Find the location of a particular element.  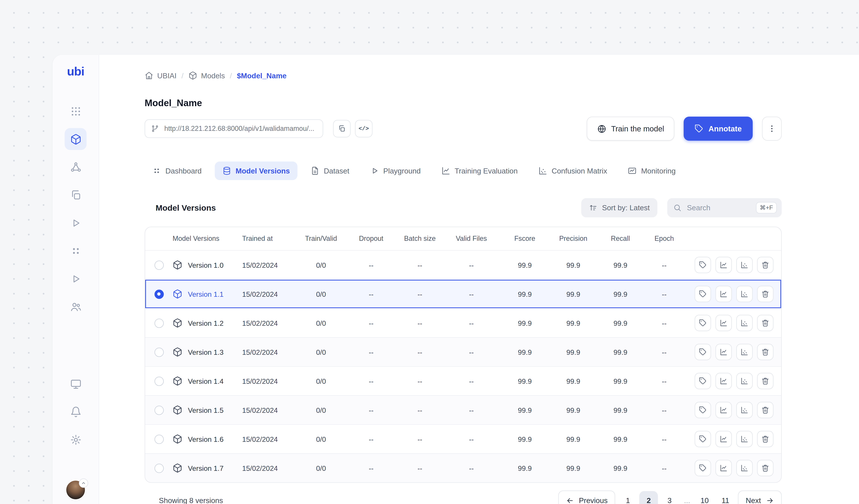

breadcrumb-models: Models is located at coordinates (207, 76).